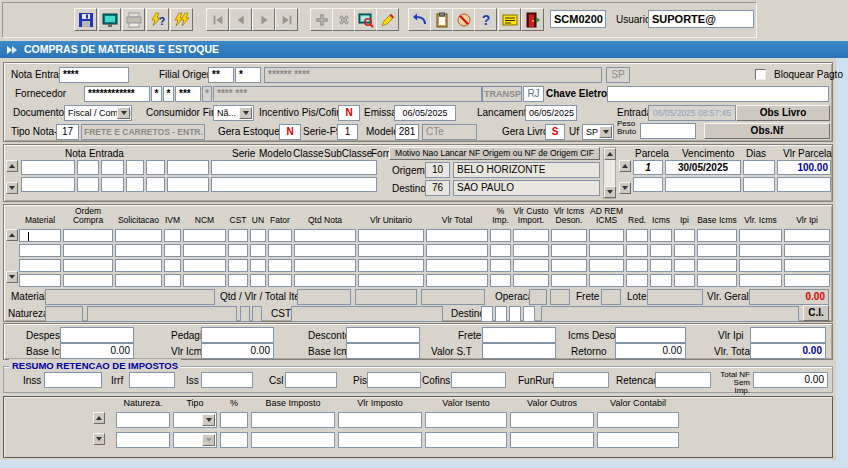 The height and width of the screenshot is (468, 848). What do you see at coordinates (783, 113) in the screenshot?
I see `obs-livro-button: Obs Livro` at bounding box center [783, 113].